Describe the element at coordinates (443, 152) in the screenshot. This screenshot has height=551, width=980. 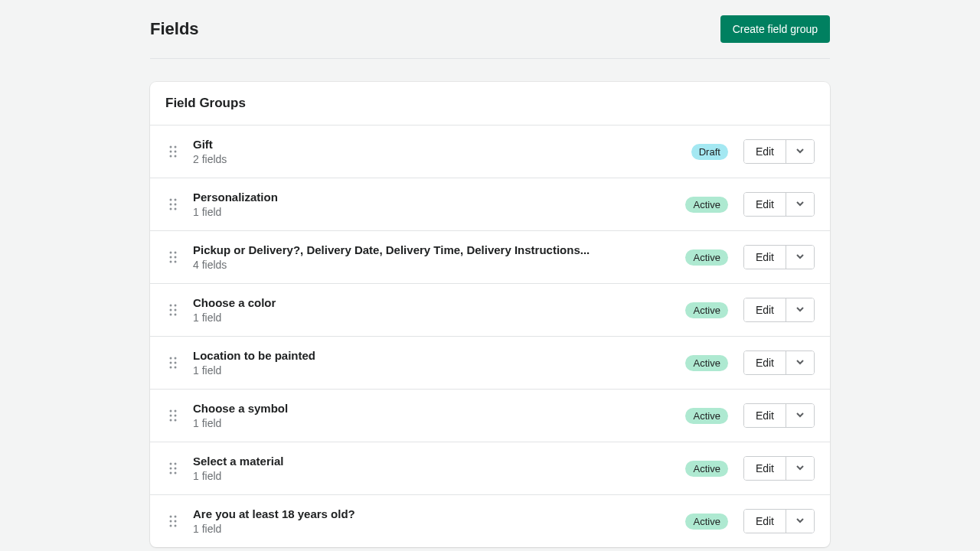
I see `field-group-content: Gift2 fields` at that location.